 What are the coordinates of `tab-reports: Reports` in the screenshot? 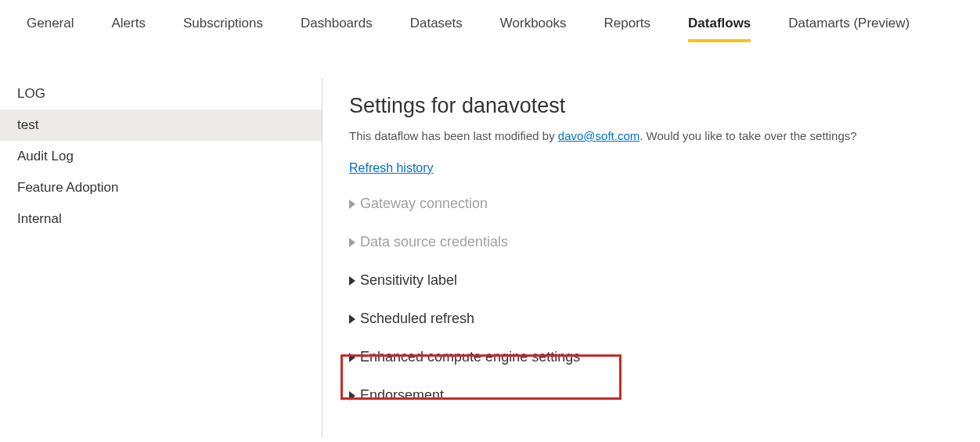 It's located at (628, 29).